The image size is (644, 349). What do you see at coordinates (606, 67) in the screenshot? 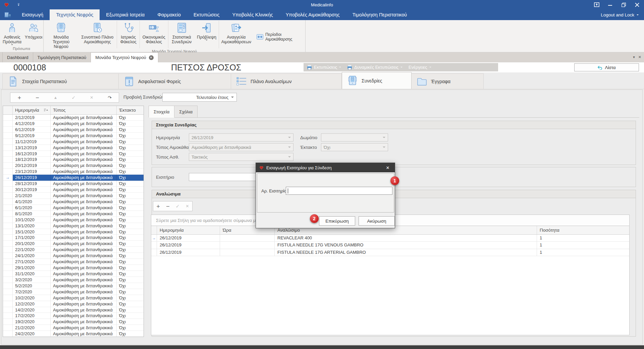
I see `list-button: Λίστα` at bounding box center [606, 67].